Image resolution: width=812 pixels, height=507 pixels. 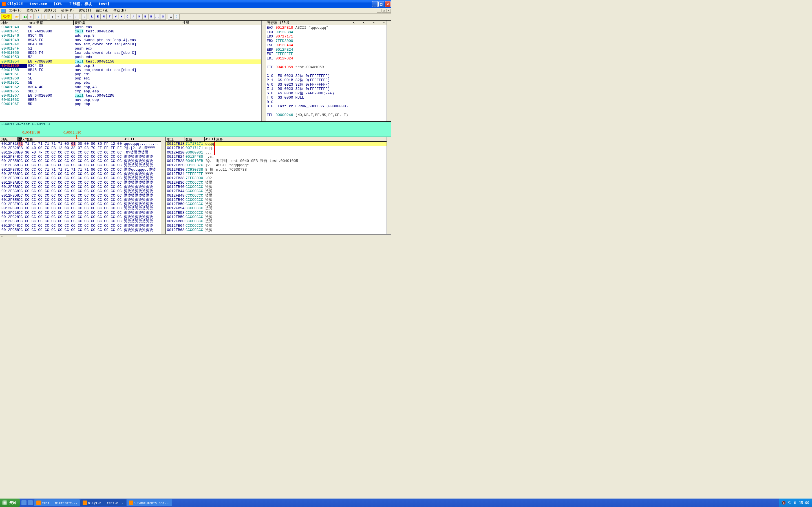 What do you see at coordinates (81, 144) in the screenshot?
I see `hex-row: 0012FB1871 71 71 71 71 71 71 00 01 00 00…` at bounding box center [81, 144].